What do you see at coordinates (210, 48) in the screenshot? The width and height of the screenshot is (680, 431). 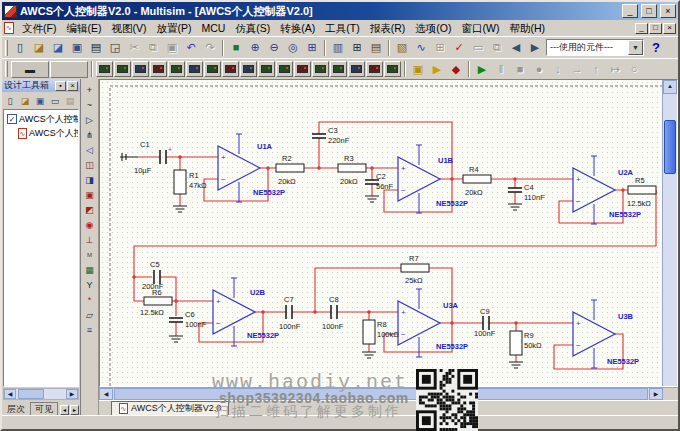 I see `redo-button: ↷` at bounding box center [210, 48].